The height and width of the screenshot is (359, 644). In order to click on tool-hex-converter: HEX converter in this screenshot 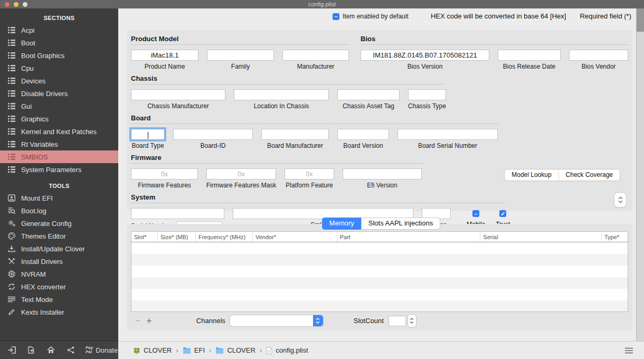, I will do `click(59, 287)`.